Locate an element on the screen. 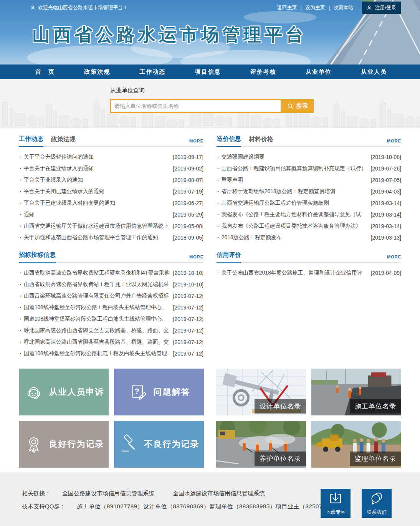  news-item: 关于公布山西省2018年度公路施工、监理和设计企业信用评[2019-04-09] is located at coordinates (309, 273).